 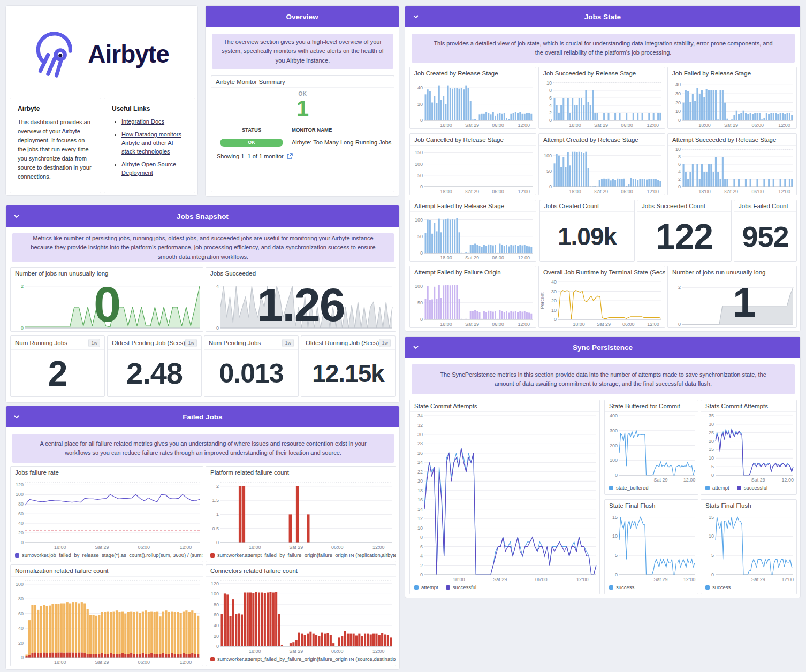 I want to click on svg-text: 4, so click(x=680, y=172).